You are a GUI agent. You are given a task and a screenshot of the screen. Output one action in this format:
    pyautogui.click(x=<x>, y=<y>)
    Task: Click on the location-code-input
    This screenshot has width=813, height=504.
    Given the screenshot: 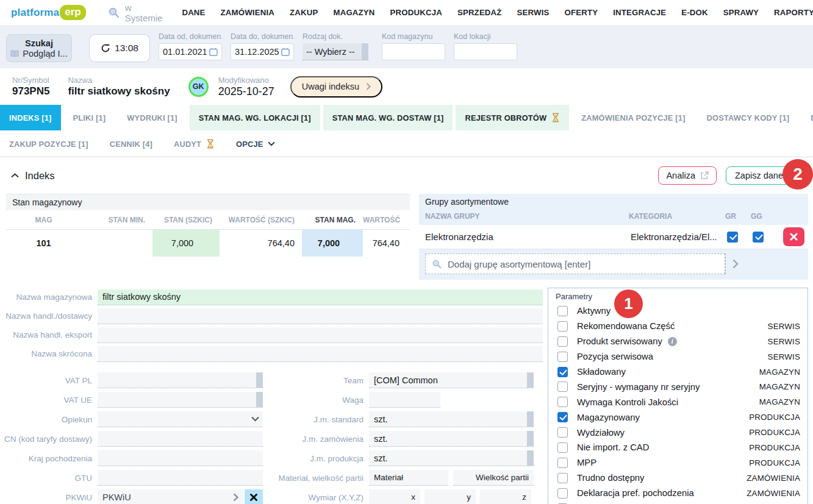 What is the action you would take?
    pyautogui.click(x=485, y=52)
    